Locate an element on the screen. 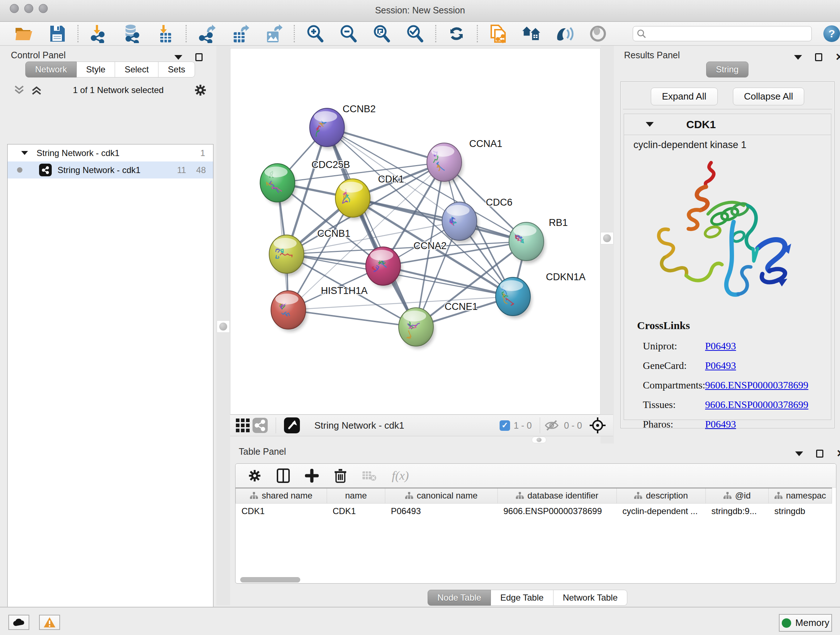 The width and height of the screenshot is (840, 635). section-collapse-icon is located at coordinates (649, 124).